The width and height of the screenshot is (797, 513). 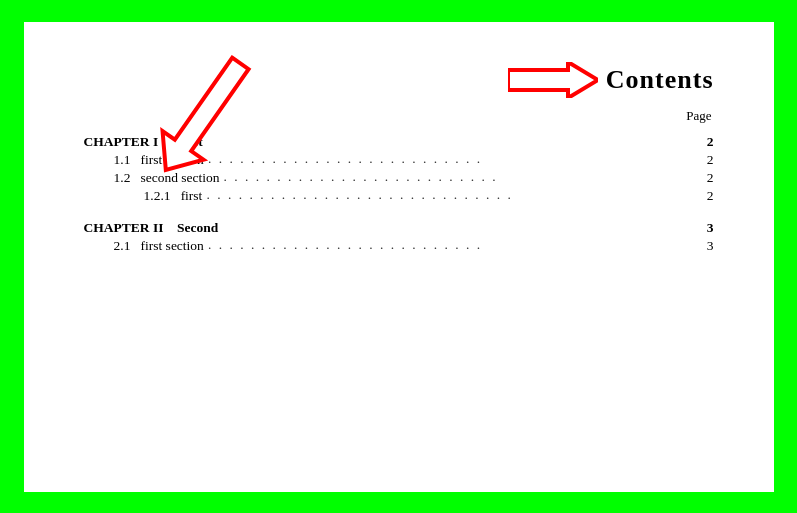 What do you see at coordinates (461, 177) in the screenshot?
I see `section-1-2-dots: . . . . . . . . . . . . . . . . . . . . …` at bounding box center [461, 177].